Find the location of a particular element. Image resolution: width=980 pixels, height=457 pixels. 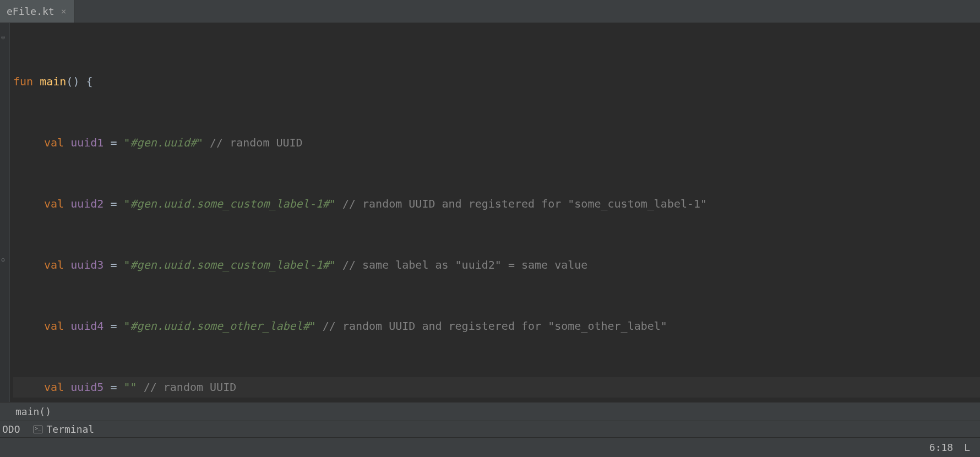

tool-label: ODO is located at coordinates (11, 429).